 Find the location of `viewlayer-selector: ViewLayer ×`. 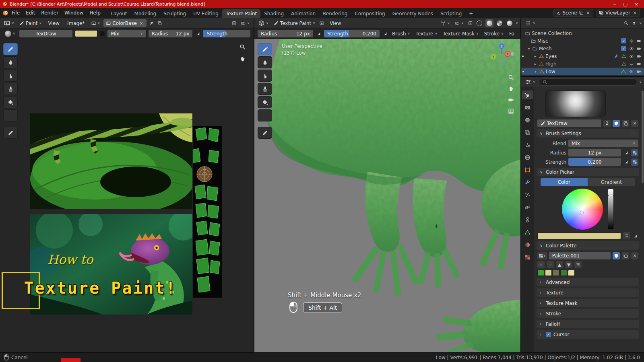

viewlayer-selector: ViewLayer × is located at coordinates (618, 13).